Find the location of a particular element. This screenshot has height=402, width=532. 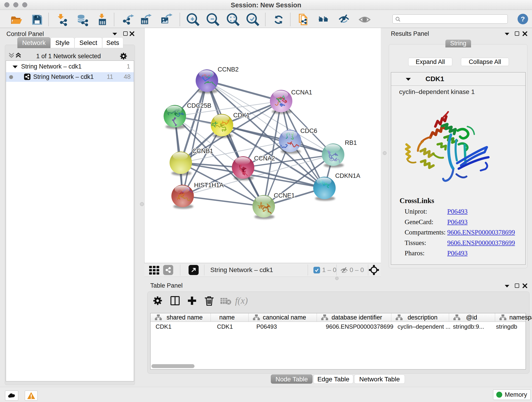

svg-text: CCNB2 is located at coordinates (228, 69).